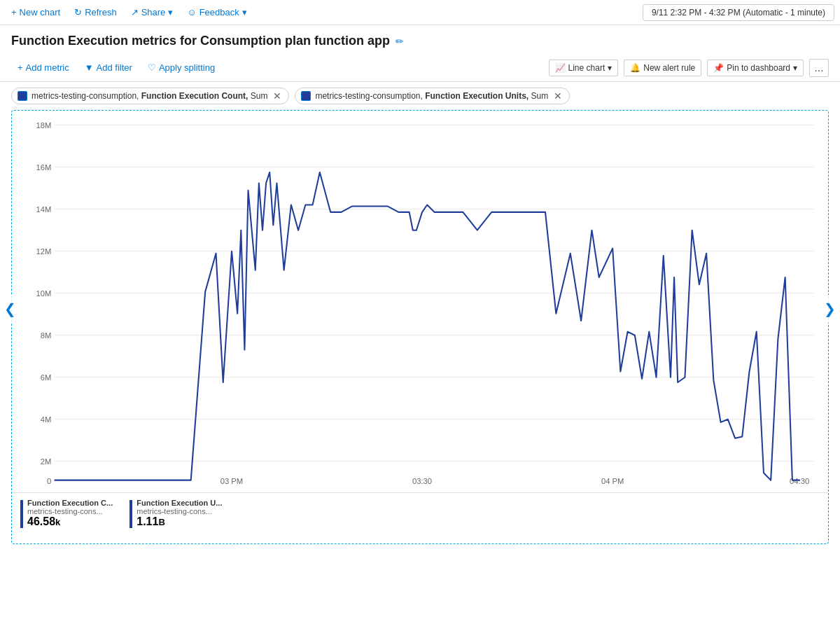  What do you see at coordinates (422, 481) in the screenshot?
I see `svg-text: 03:30` at bounding box center [422, 481].